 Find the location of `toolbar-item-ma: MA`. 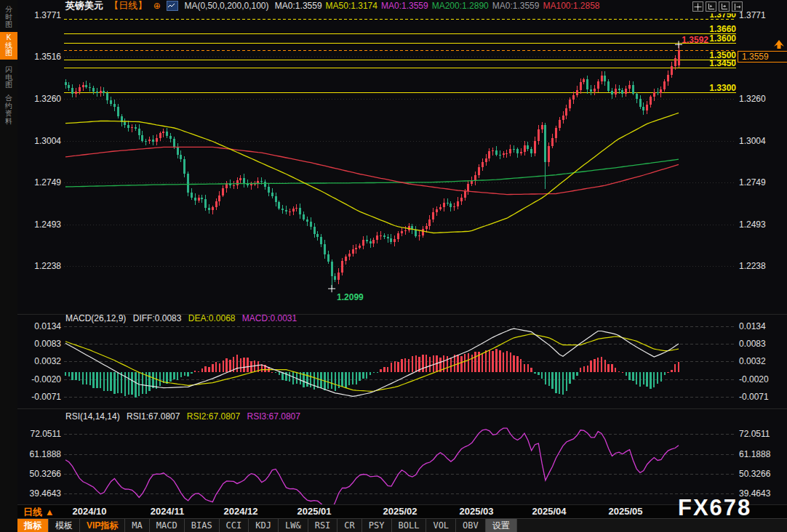

toolbar-item-ma: MA is located at coordinates (137, 525).